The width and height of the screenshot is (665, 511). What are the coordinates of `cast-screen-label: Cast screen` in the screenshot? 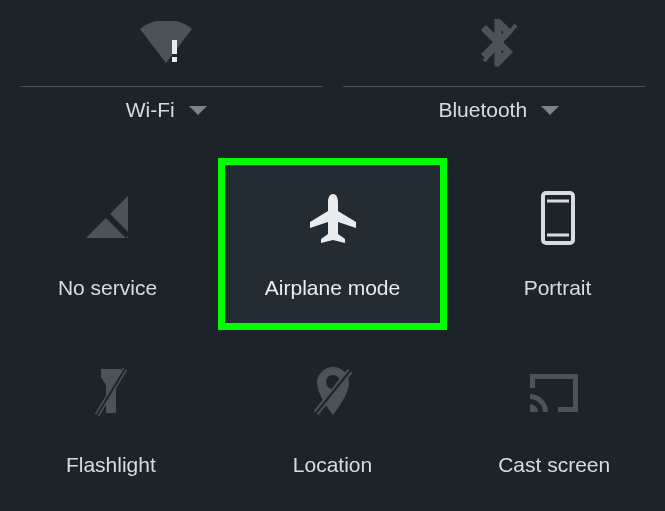 It's located at (554, 465).